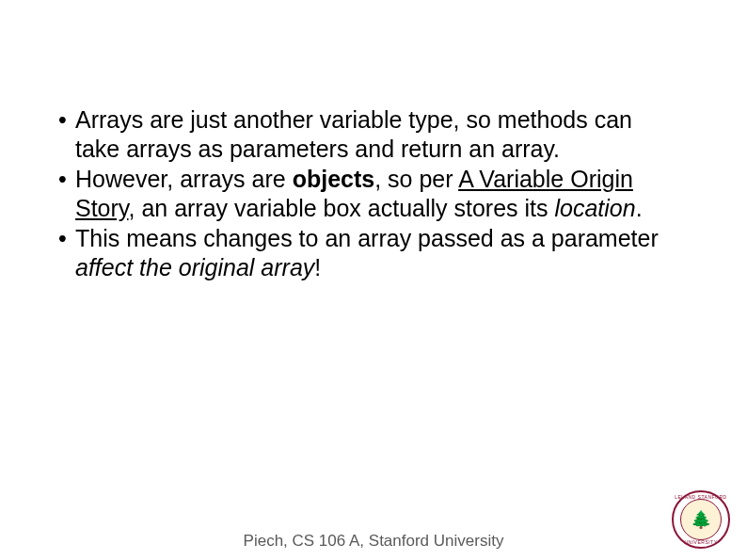  What do you see at coordinates (701, 520) in the screenshot?
I see `seal-inner-circle: 🌲` at bounding box center [701, 520].